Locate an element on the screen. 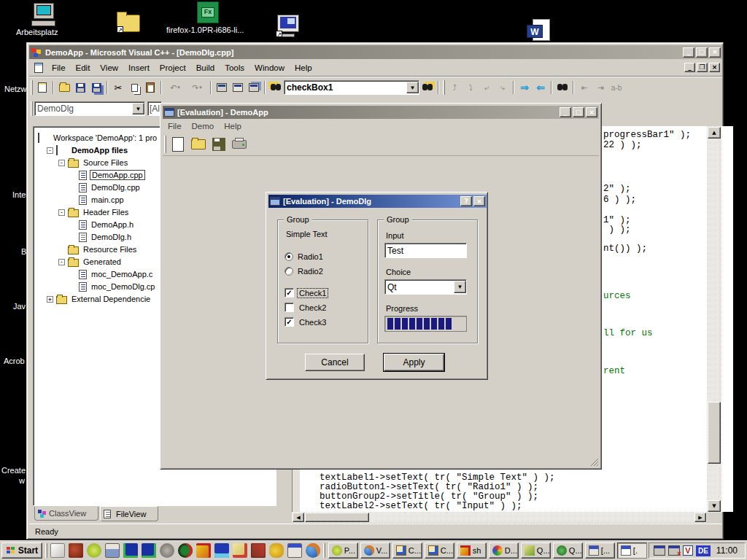 This screenshot has height=560, width=747. desktop-icon-label: Create is located at coordinates (13, 470).